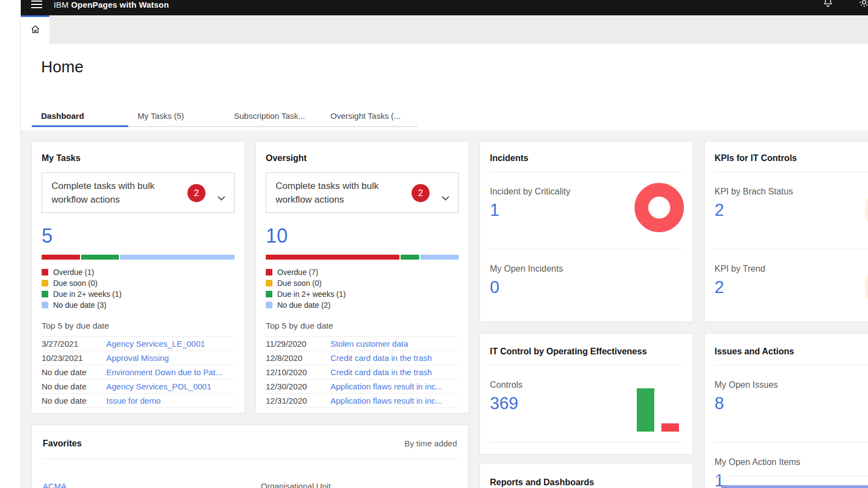 The image size is (868, 488). I want to click on table-row: 12/8/2020 Credit card data in the trash, so click(362, 358).